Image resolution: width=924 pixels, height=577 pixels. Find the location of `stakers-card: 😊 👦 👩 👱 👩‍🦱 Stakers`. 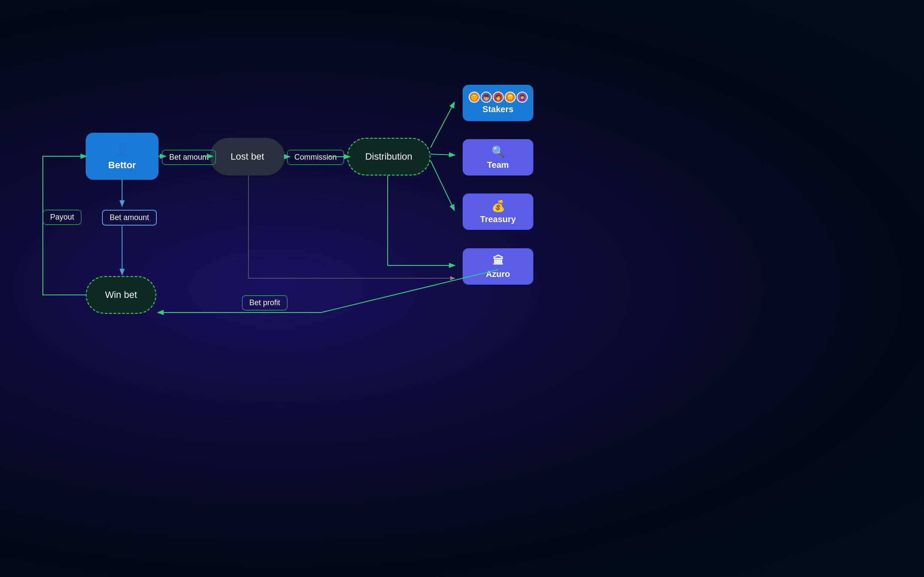

stakers-card: 😊 👦 👩 👱 👩‍🦱 Stakers is located at coordinates (498, 103).